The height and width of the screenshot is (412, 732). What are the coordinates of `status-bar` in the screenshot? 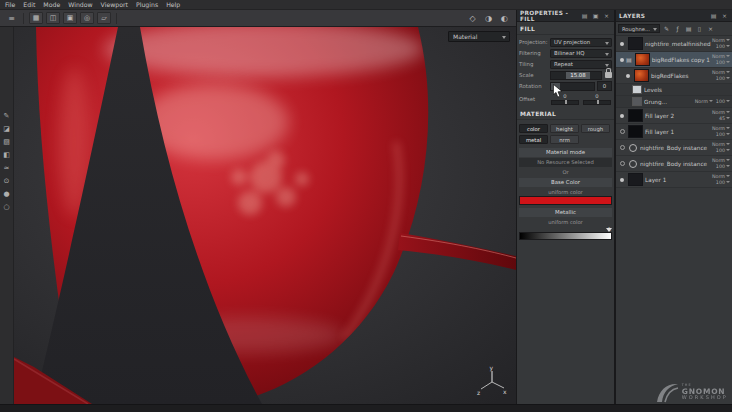 It's located at (366, 408).